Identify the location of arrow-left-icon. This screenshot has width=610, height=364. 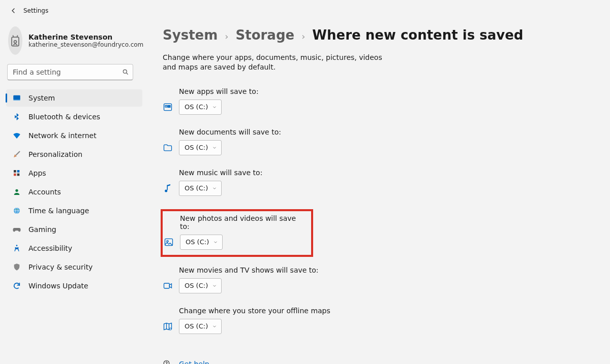
(13, 11).